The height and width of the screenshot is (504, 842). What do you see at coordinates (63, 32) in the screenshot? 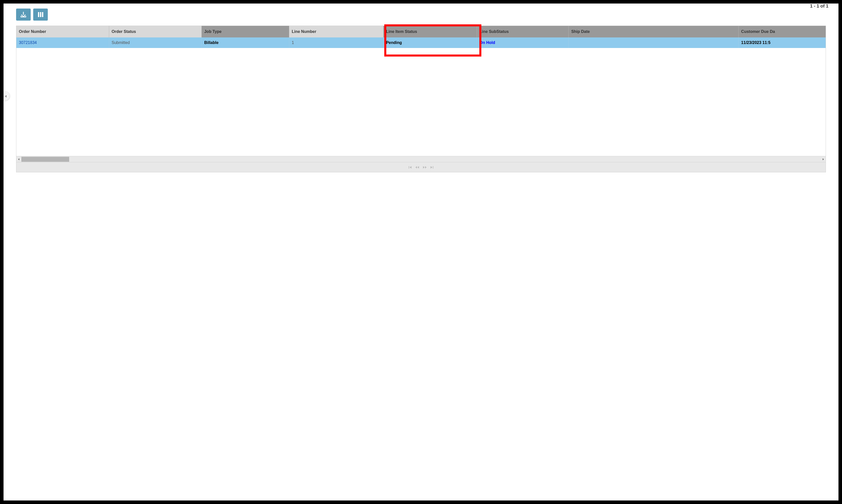
I see `column-header: Order Number` at bounding box center [63, 32].